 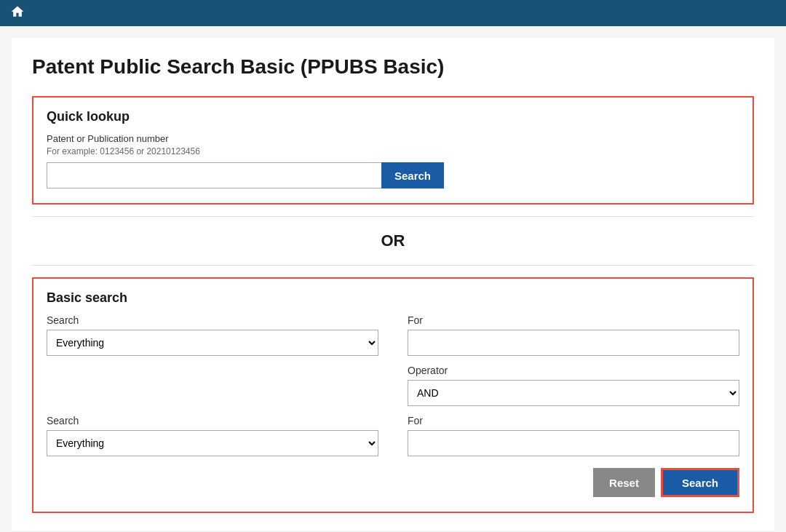 I want to click on basic-search-row2: Search Everything Title Abstract Claims …, so click(x=393, y=435).